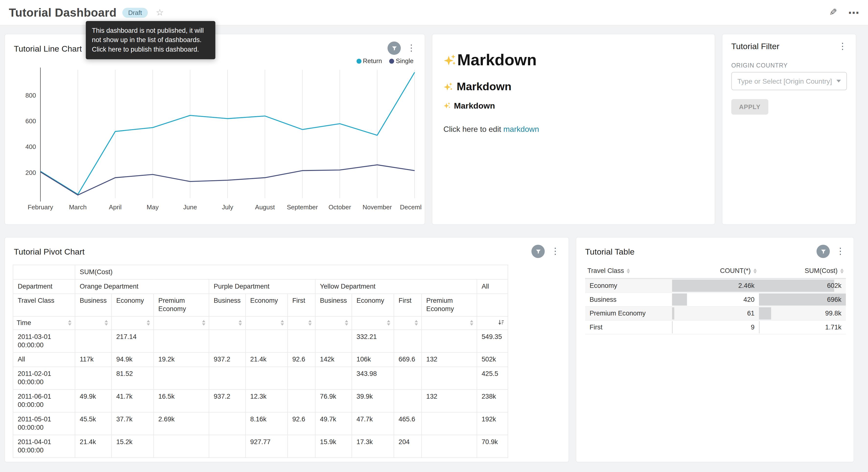 Image resolution: width=868 pixels, height=472 pixels. I want to click on pivot-class-header, so click(492, 305).